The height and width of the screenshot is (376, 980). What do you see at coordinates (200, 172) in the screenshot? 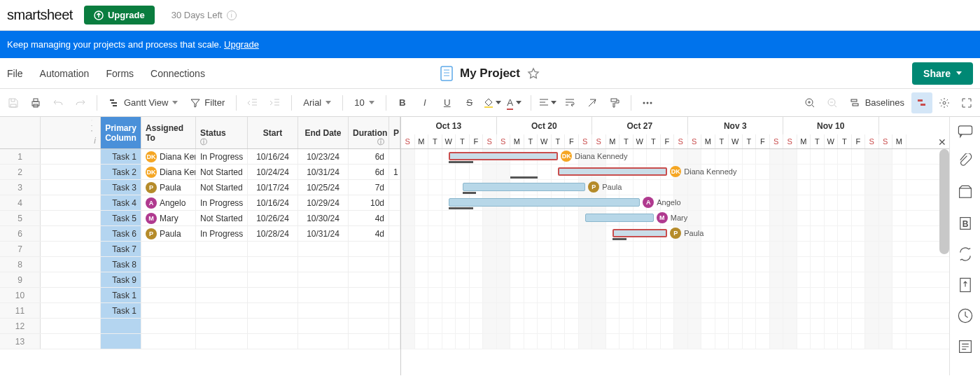
I see `table-row: 2Task 2DKDiana KenNot Started10/24/2410/…` at bounding box center [200, 172].